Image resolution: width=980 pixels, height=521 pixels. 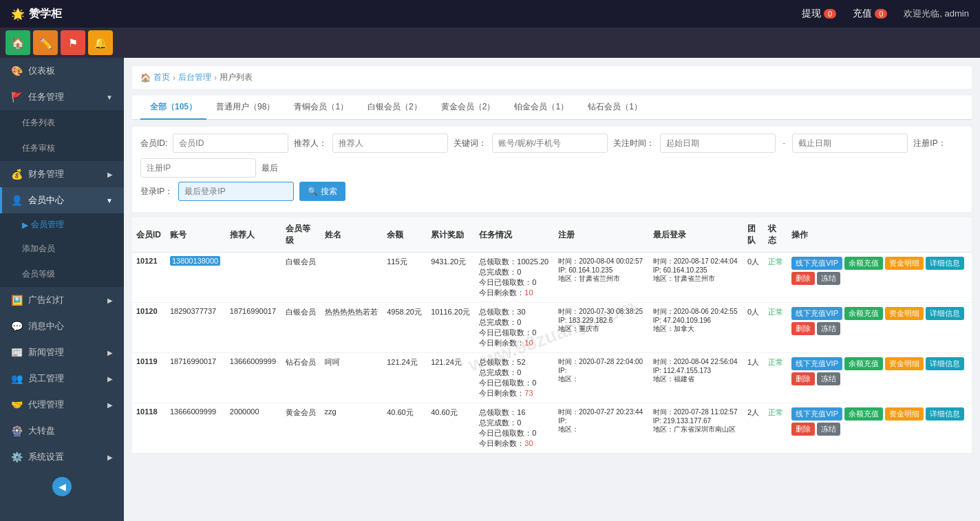 I want to click on th-member-id: 会员ID, so click(x=149, y=235).